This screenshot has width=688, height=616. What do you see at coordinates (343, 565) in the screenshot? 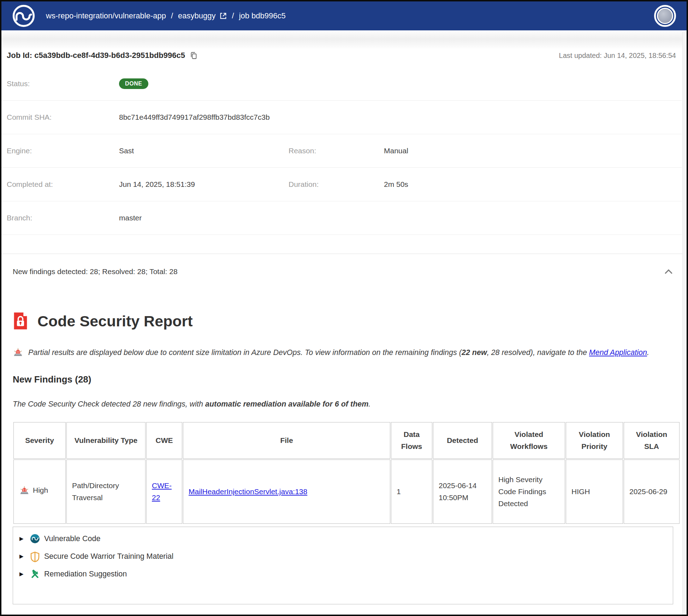
I see `finding-details-box: ▶ Vulnerable Code ▶` at bounding box center [343, 565].